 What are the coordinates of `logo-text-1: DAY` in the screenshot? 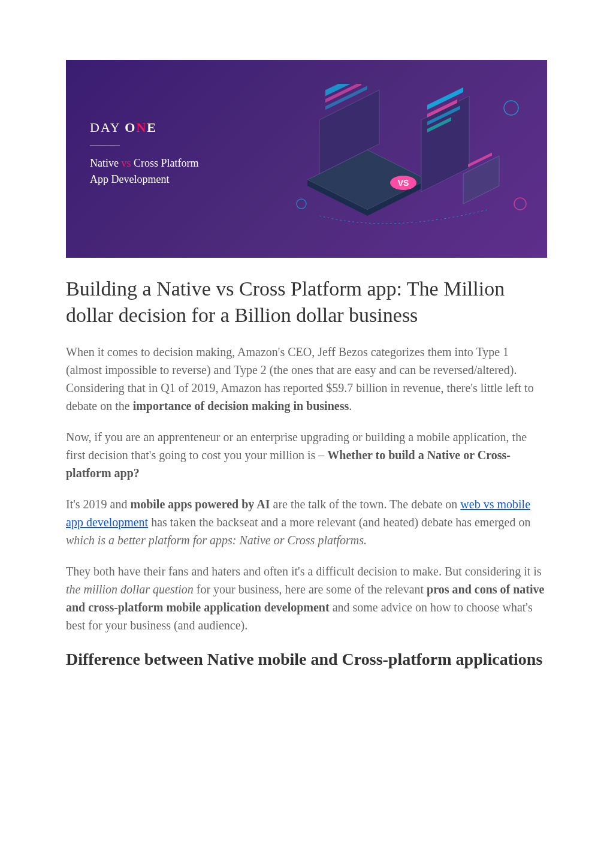 It's located at (107, 127).